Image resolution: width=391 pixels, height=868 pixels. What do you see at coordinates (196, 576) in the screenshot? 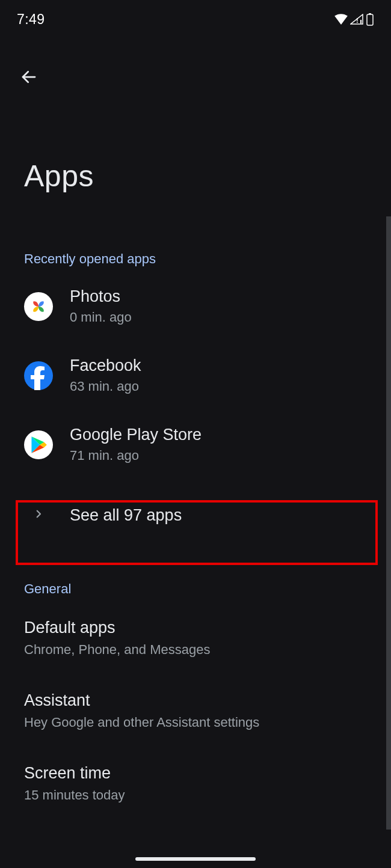
I see `section-header-general: General` at bounding box center [196, 576].